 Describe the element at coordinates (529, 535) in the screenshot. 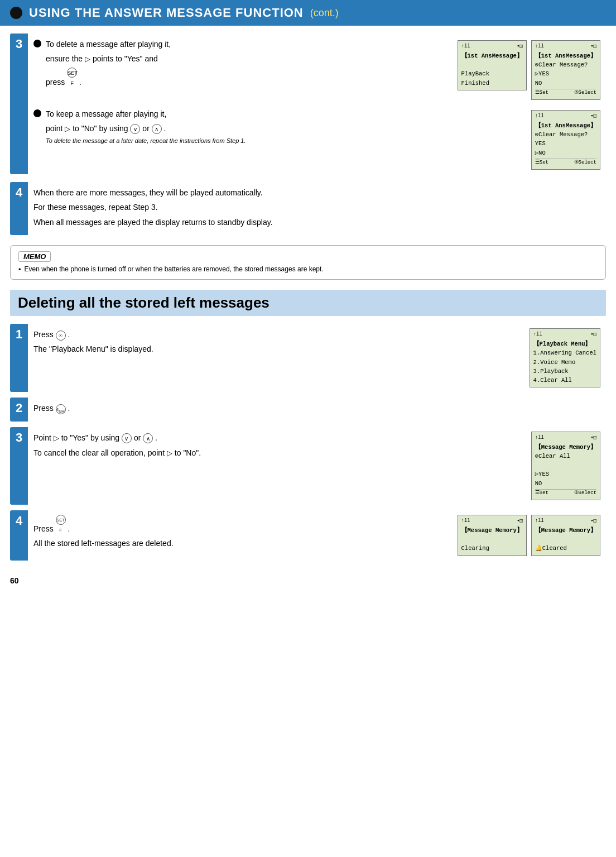

I see `step4b-lcds: ↑ll ▪◫ 【Message Memory】 Clearing ↑ll ▪◫ …` at that location.